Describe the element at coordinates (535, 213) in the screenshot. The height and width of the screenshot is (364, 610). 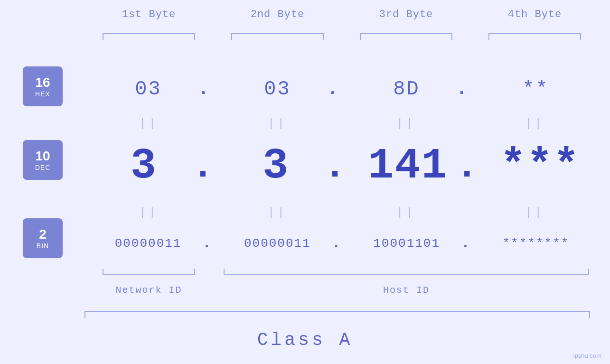
I see `eq-cell-2-4: ||` at that location.